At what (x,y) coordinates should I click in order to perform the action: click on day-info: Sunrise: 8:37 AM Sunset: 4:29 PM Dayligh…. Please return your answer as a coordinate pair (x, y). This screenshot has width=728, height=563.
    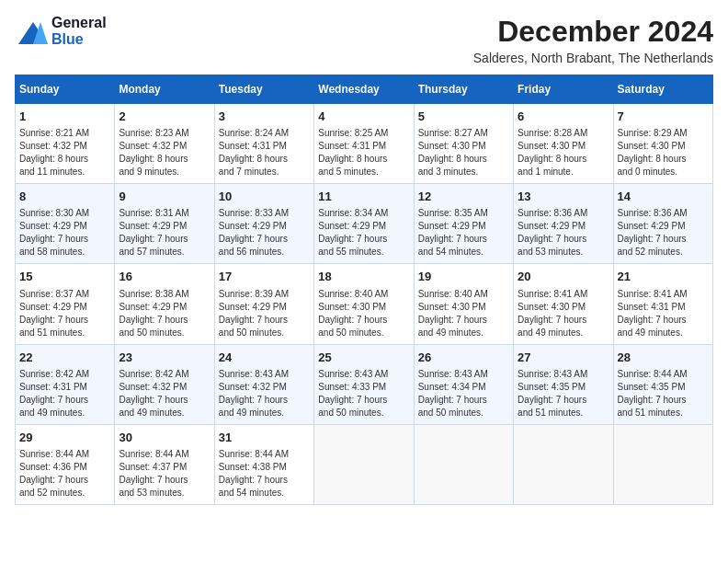
    Looking at the image, I should click on (64, 314).